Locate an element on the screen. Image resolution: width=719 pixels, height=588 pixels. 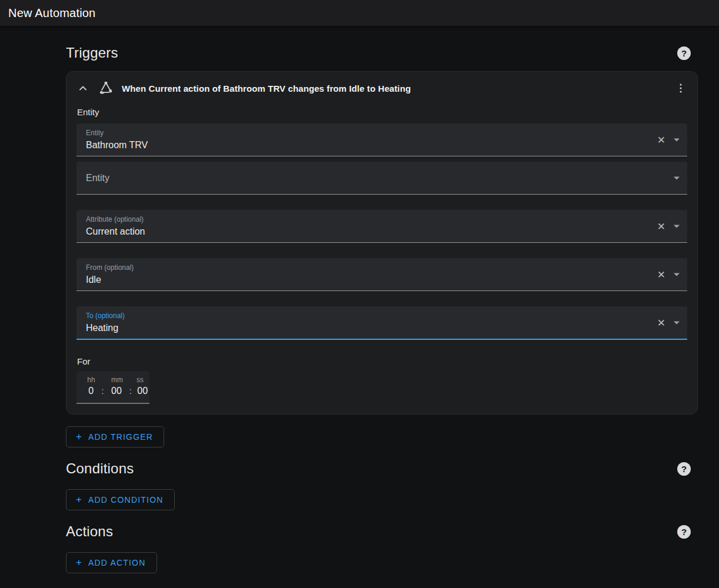
actions-help-icon: ? is located at coordinates (684, 532).